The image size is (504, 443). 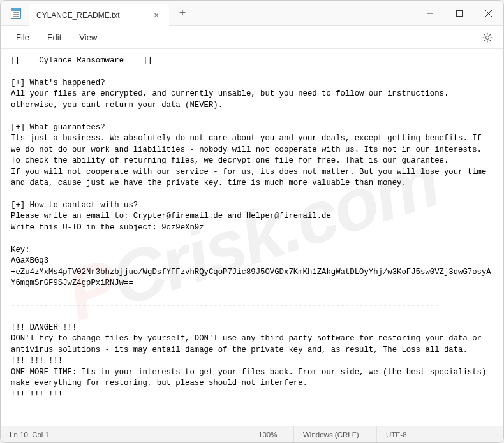 What do you see at coordinates (88, 37) in the screenshot?
I see `menu-view: View` at bounding box center [88, 37].